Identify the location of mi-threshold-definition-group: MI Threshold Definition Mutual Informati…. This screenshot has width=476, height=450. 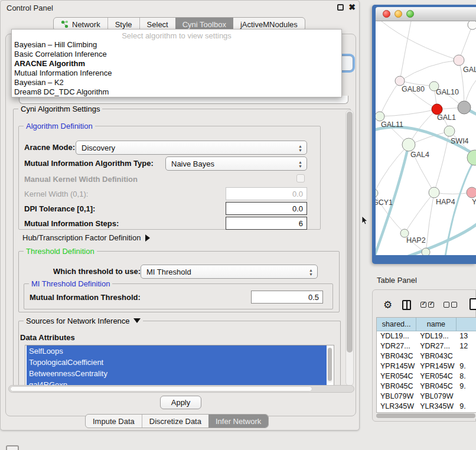
(178, 296).